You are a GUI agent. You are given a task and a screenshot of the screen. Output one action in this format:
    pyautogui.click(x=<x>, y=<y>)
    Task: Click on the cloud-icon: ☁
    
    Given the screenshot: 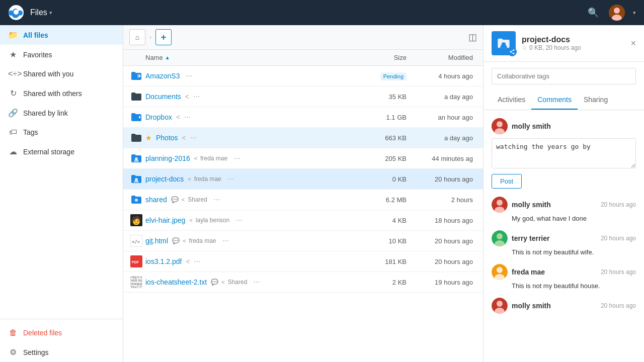 What is the action you would take?
    pyautogui.click(x=13, y=152)
    